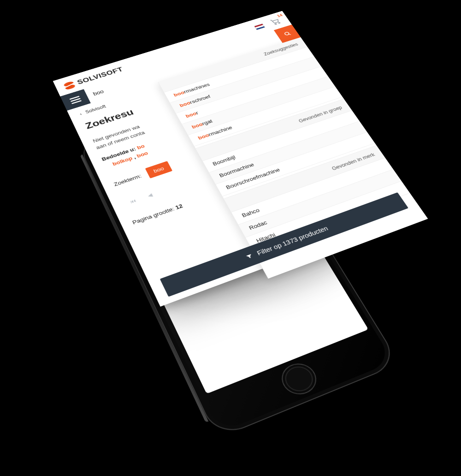 This screenshot has height=476, width=461. I want to click on search-term-label: Zoekterm:, so click(128, 180).